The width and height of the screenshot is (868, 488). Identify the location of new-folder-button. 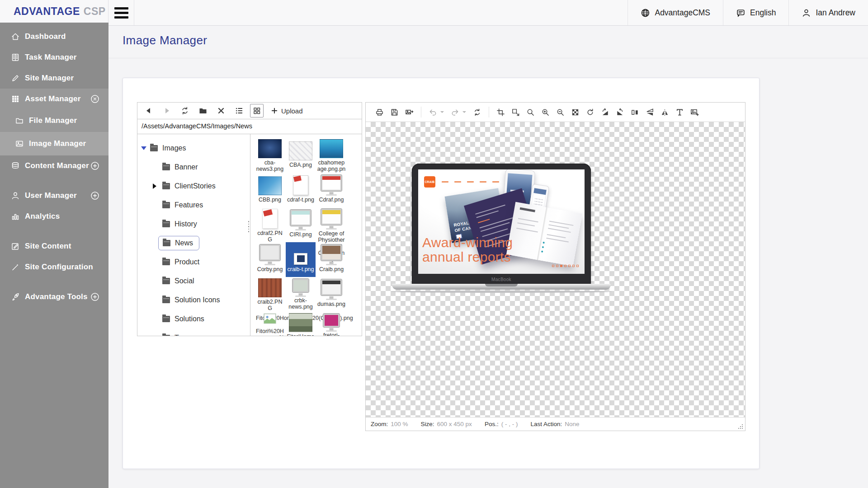
(203, 111).